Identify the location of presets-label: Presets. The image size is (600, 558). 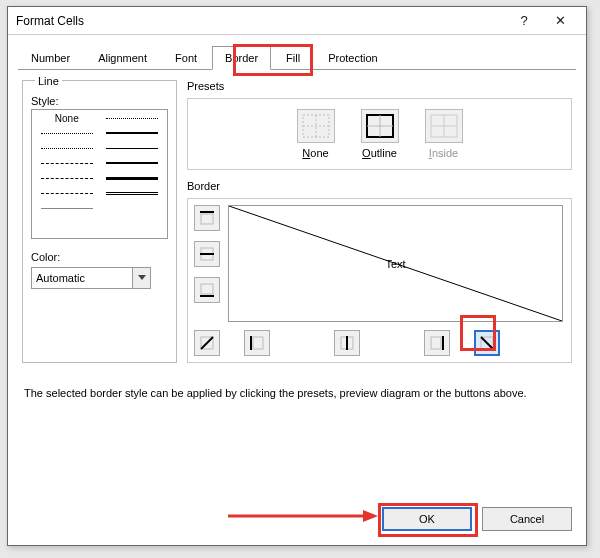
(380, 86).